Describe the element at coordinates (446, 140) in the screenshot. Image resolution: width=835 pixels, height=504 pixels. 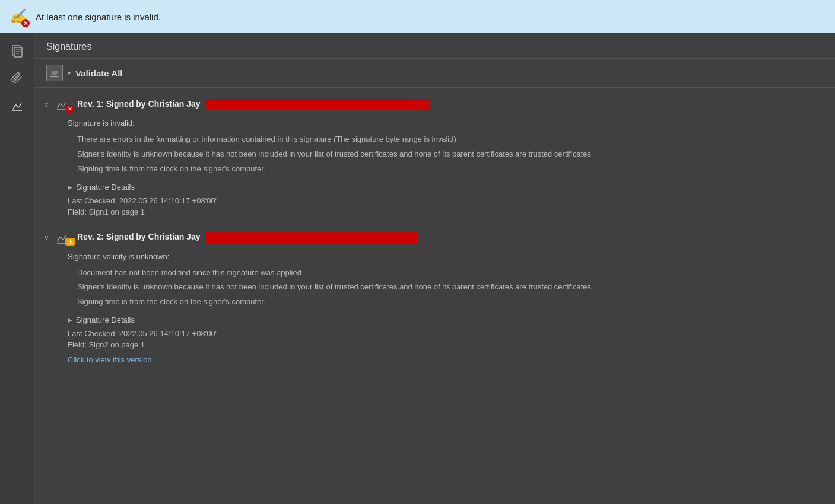
I see `rev1-detail-0: There are errors in the formatting or in…` at that location.